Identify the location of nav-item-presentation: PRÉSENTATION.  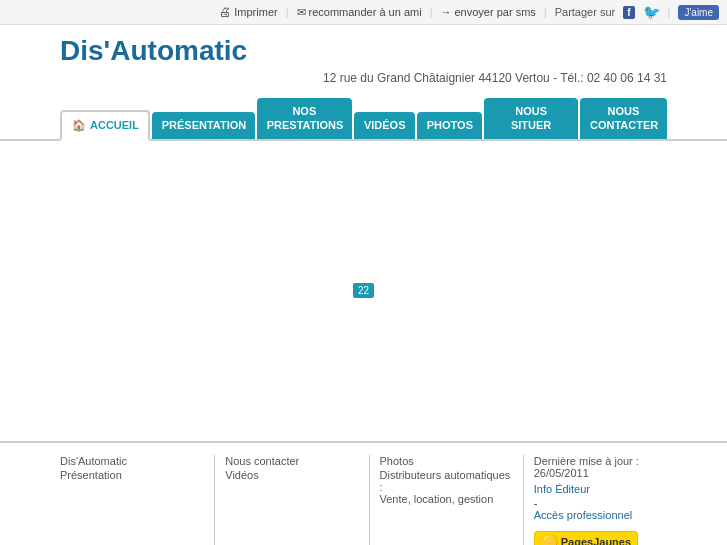
(204, 125).